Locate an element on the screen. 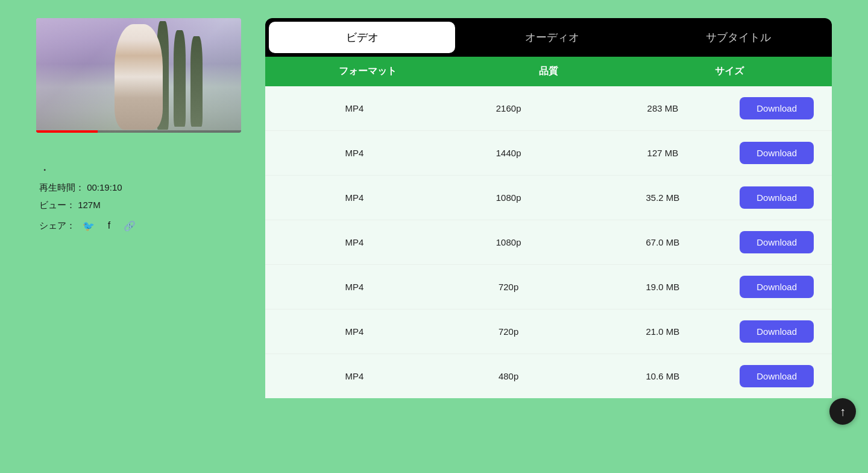  table-row: MP4 1440p 127 MB Download is located at coordinates (549, 153).